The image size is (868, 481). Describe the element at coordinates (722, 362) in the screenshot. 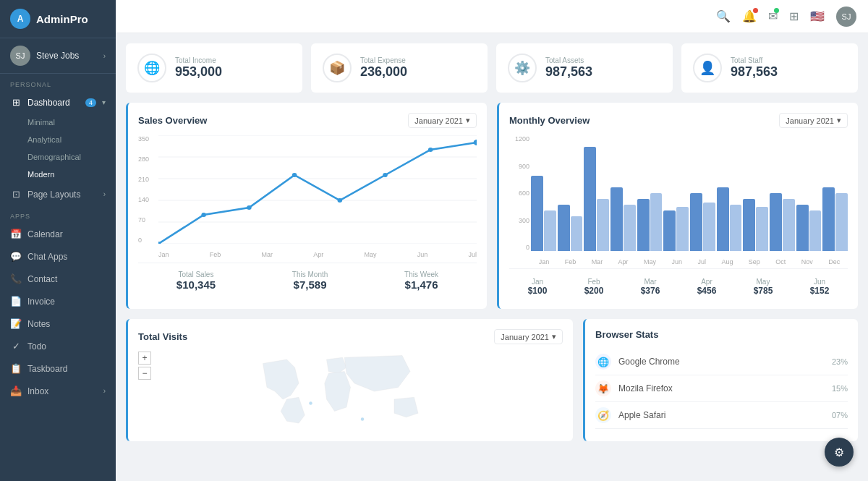

I see `chrome-name: Google Chrome` at that location.